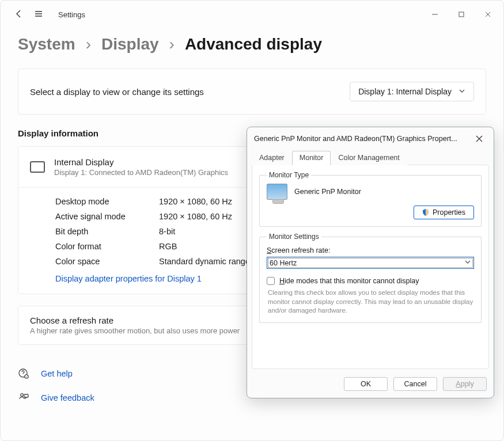 The width and height of the screenshot is (504, 441). Describe the element at coordinates (366, 384) in the screenshot. I see `ok-button: OK` at that location.